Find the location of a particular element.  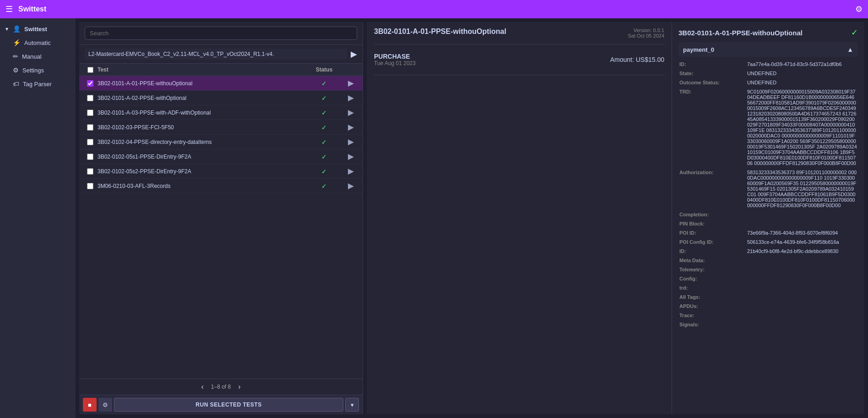

accordion-label: payment_0 is located at coordinates (699, 50).